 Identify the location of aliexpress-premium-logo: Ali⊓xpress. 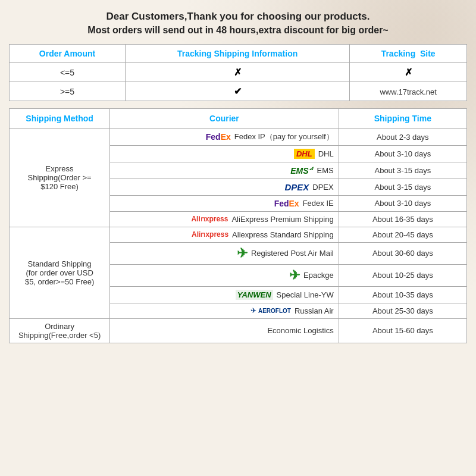
(209, 219).